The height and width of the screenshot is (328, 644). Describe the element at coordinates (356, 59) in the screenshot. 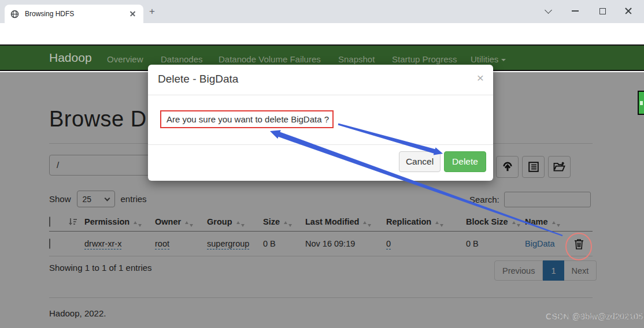

I see `nav-snapshot: Snapshot` at that location.